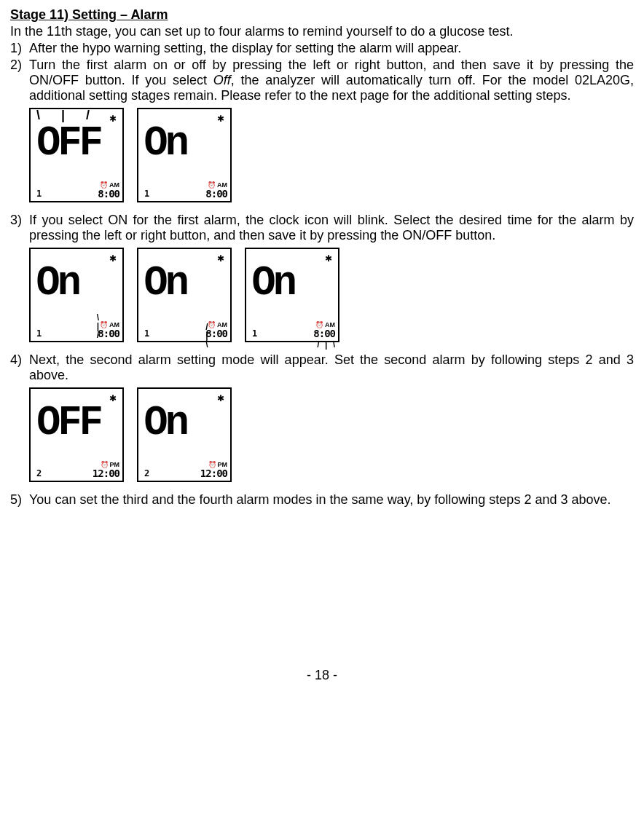 The height and width of the screenshot is (820, 644). What do you see at coordinates (292, 295) in the screenshot?
I see `lcd-on-min-set: ✱ On 1 AM 8:00 / | \` at bounding box center [292, 295].